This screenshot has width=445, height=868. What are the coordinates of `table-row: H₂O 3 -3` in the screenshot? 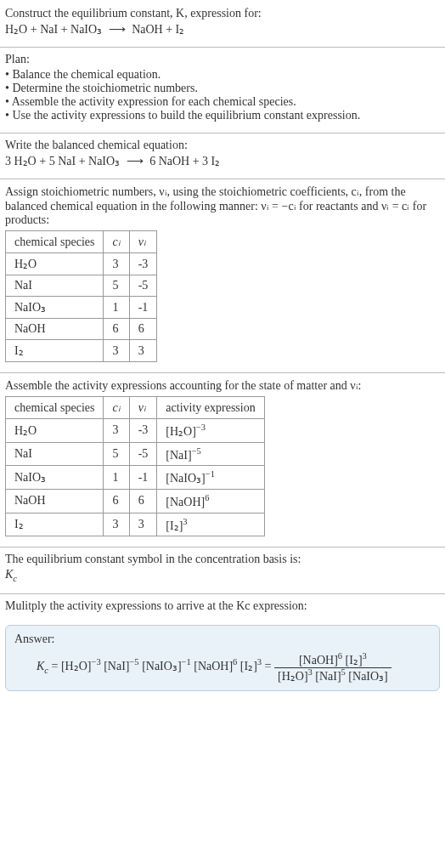 It's located at (82, 264).